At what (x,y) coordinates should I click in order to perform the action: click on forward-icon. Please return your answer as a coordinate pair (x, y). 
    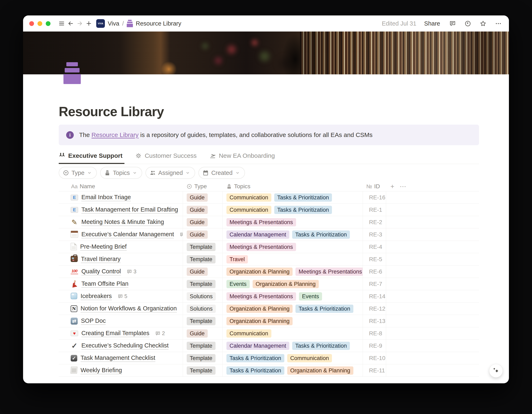
    Looking at the image, I should click on (80, 23).